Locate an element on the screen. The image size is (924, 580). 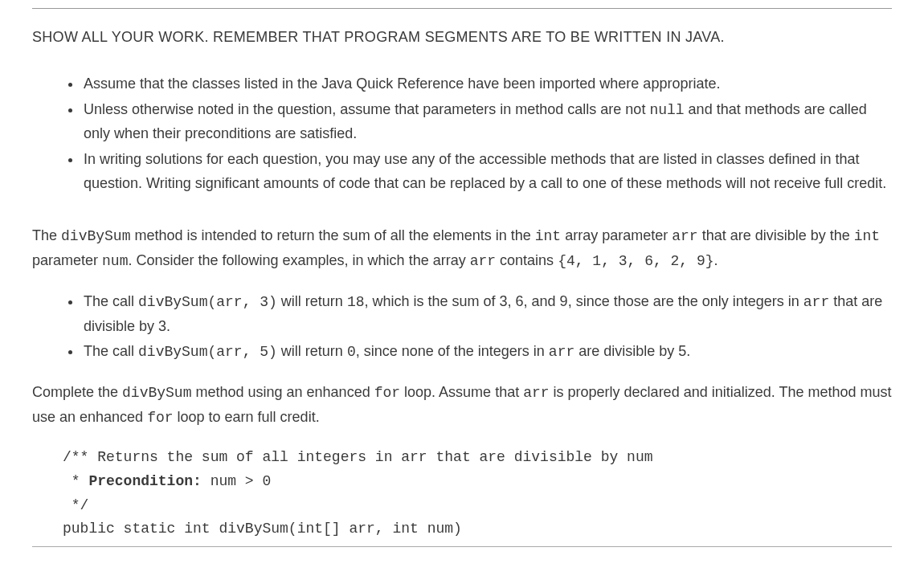
instructions-header: SHOW ALL YOUR WORK. REMEMBER THAT PROGRA… is located at coordinates (462, 37).